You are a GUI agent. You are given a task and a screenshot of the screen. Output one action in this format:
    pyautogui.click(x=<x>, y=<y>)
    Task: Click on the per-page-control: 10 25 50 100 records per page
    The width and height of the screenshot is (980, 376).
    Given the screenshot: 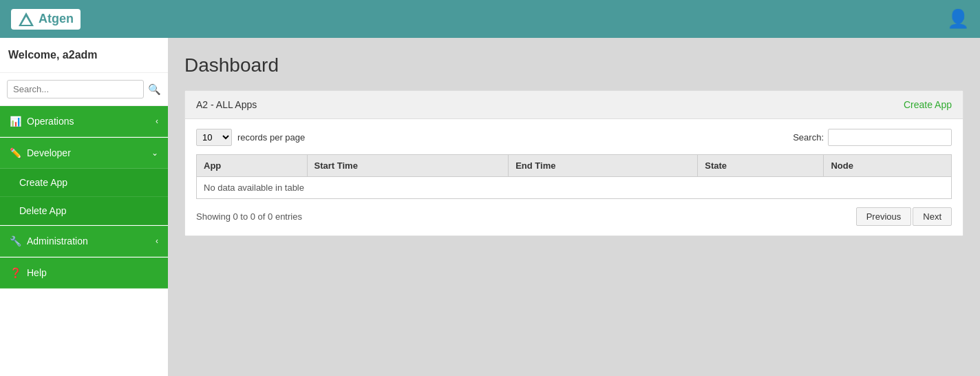 What is the action you would take?
    pyautogui.click(x=251, y=138)
    